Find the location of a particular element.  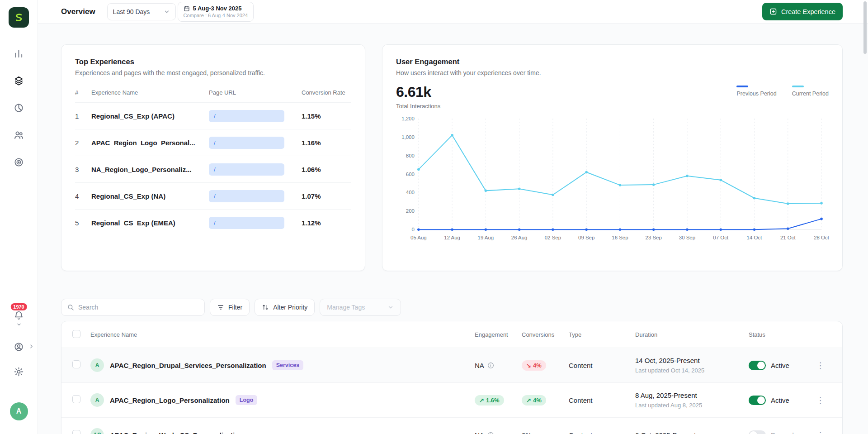

table-row: A APAC_Region_Drupal_Services_Personaliz… is located at coordinates (452, 366).